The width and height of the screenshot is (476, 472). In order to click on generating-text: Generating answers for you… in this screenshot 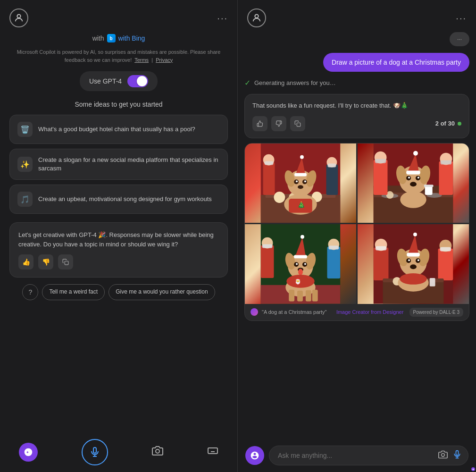, I will do `click(295, 83)`.